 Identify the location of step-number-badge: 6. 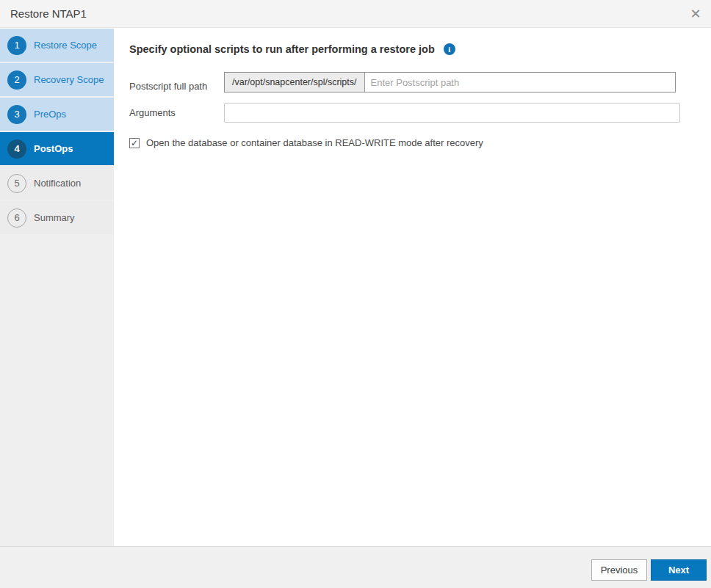
(17, 218).